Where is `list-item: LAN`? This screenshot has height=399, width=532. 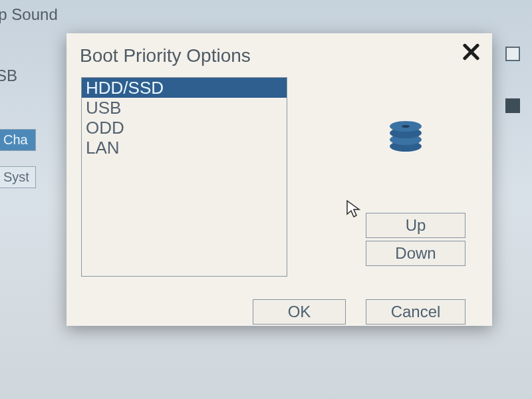 list-item: LAN is located at coordinates (184, 148).